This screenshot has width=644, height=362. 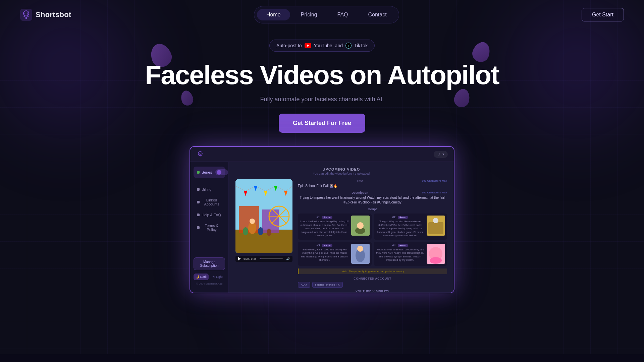 What do you see at coordinates (327, 285) in the screenshot?
I see `account-tag-2-label: l_norge_shorties_l X` at bounding box center [327, 285].